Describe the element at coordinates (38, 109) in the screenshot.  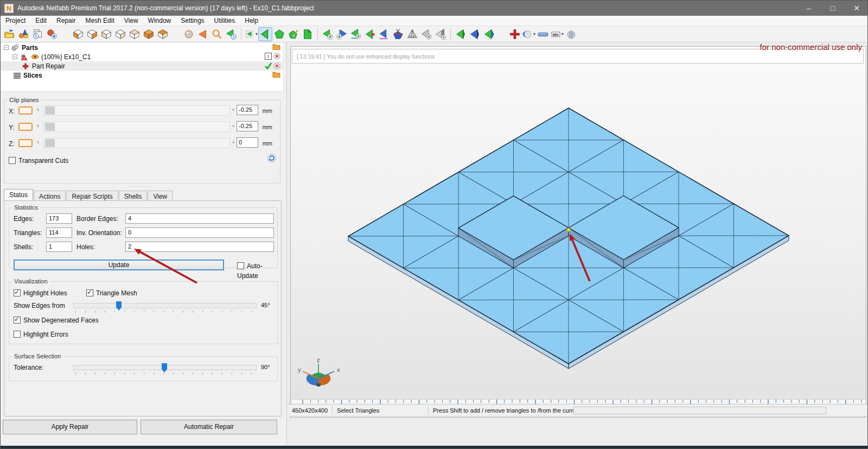
I see `clip-x-decrease-button: ‹` at that location.